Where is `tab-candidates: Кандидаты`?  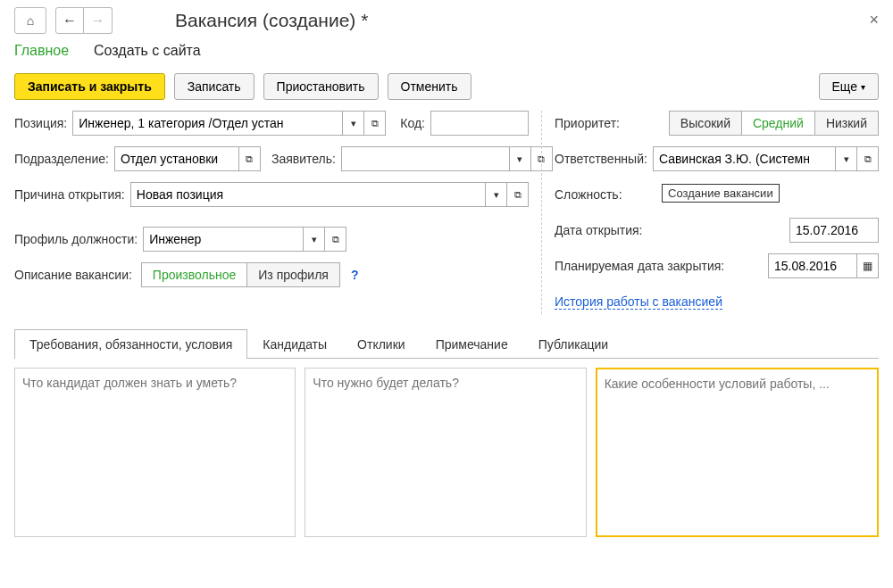
tab-candidates: Кандидаты is located at coordinates (295, 344).